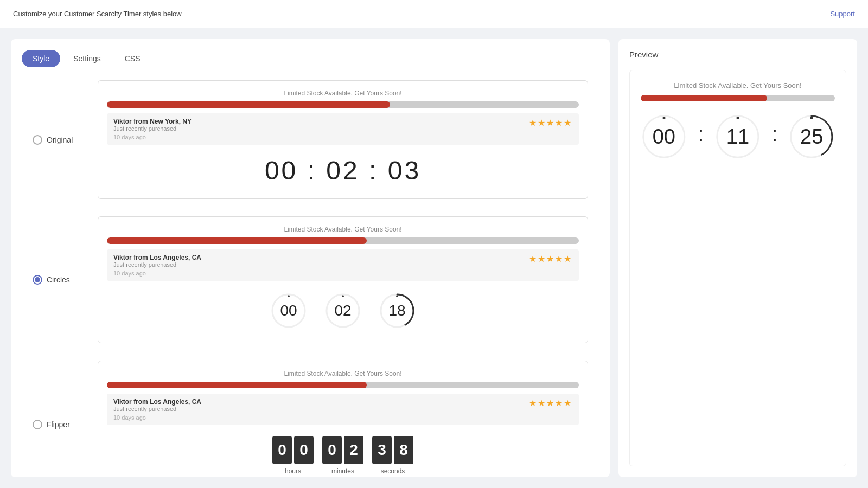 Image resolution: width=868 pixels, height=488 pixels. What do you see at coordinates (843, 14) in the screenshot?
I see `support-link: Support` at bounding box center [843, 14].